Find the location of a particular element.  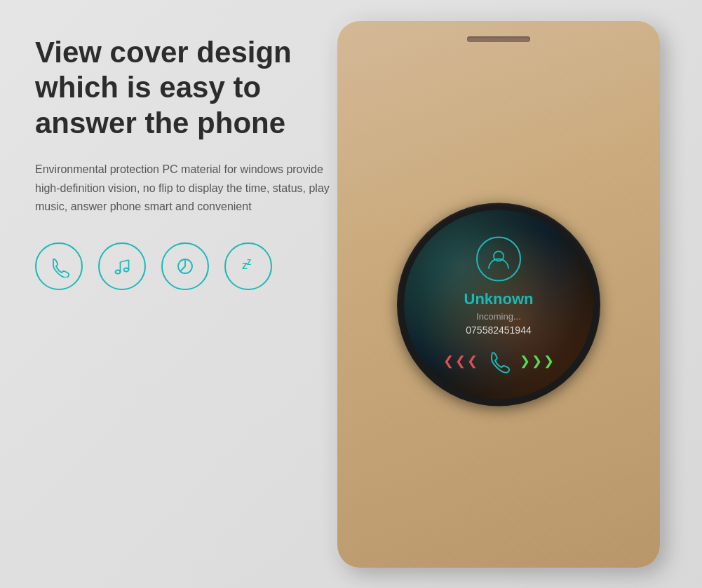

description: Environmental protection PC material for… is located at coordinates (186, 188).